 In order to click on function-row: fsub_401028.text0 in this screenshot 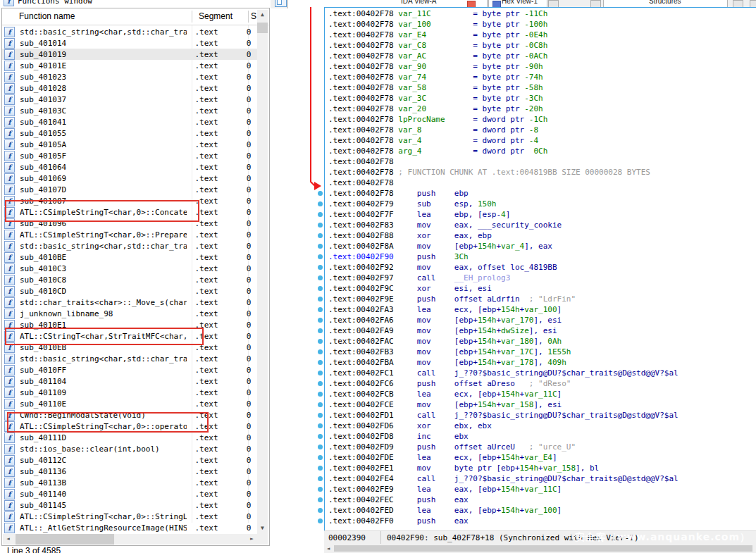, I will do `click(130, 88)`.